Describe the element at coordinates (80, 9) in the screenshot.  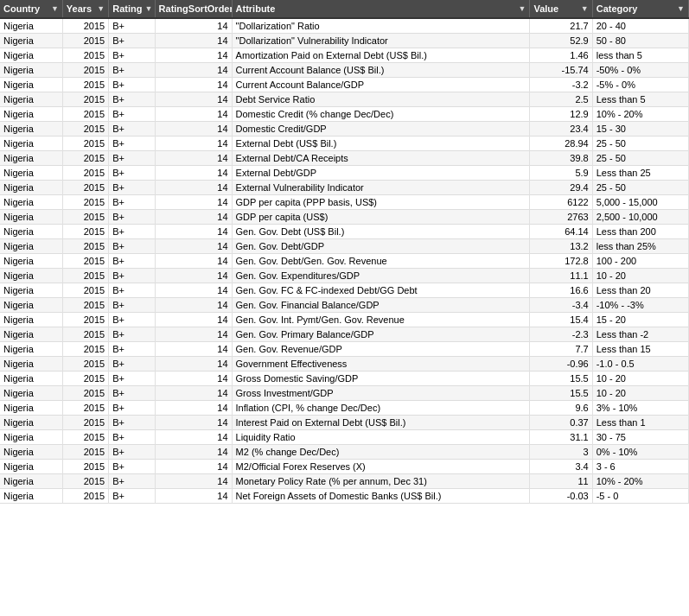
I see `column-label-years: Years` at that location.